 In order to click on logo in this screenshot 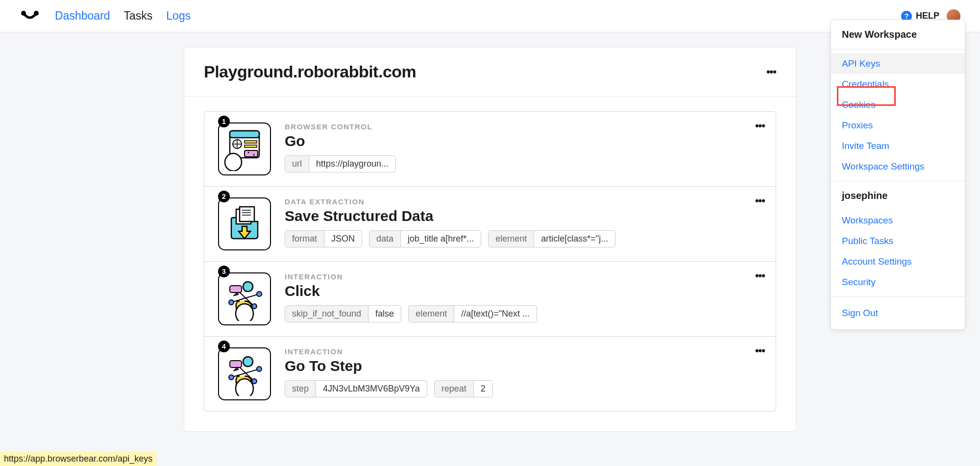, I will do `click(30, 16)`.